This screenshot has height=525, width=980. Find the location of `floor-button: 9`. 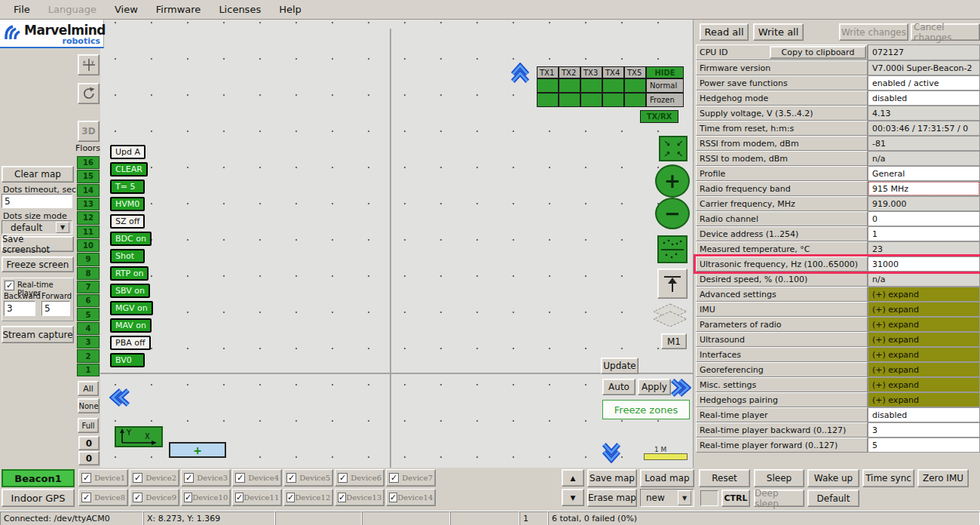

floor-button: 9 is located at coordinates (88, 259).